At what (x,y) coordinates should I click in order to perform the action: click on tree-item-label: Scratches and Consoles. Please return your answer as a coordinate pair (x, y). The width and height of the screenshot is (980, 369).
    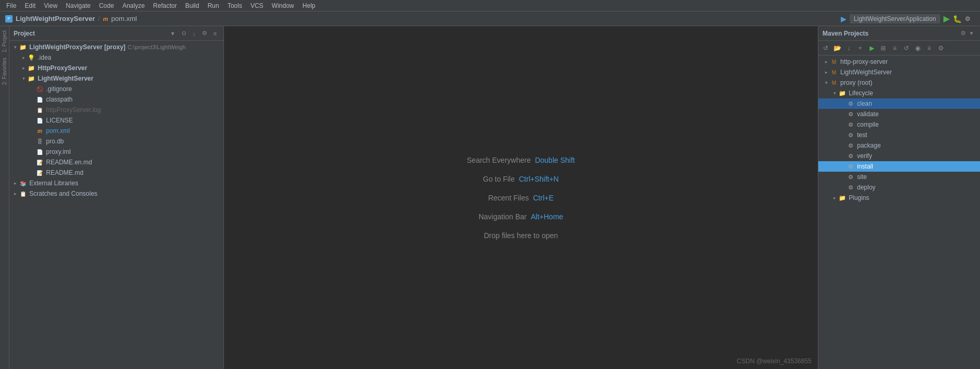
    Looking at the image, I should click on (63, 194).